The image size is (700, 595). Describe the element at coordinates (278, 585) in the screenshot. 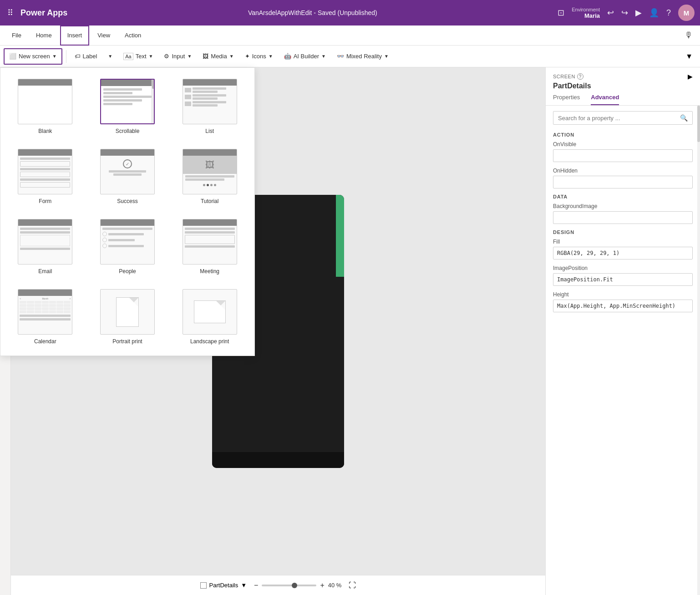

I see `canvas-bottom-bar: PartDetails ▼ − + 40 % ⛶` at that location.